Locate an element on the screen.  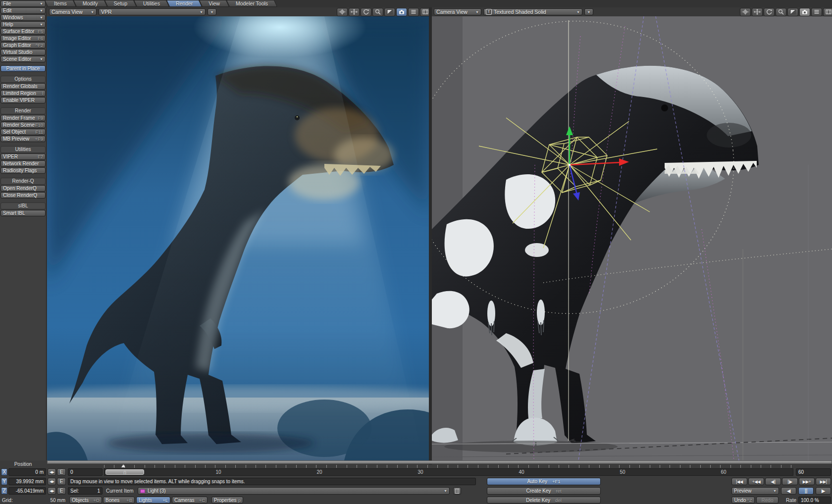
right-viewport-options-dropdown: ▼ is located at coordinates (589, 12).